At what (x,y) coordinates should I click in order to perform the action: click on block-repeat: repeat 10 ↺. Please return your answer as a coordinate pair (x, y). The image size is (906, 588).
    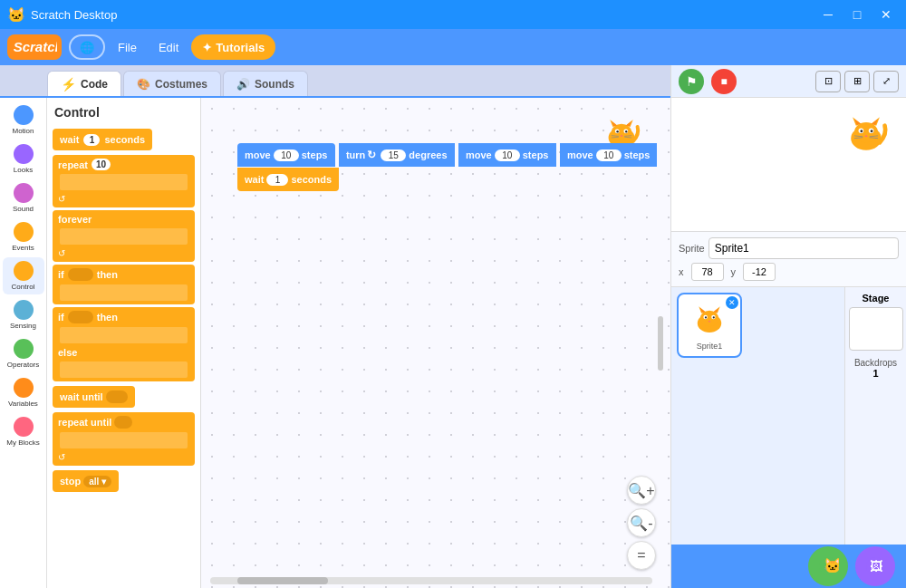
    Looking at the image, I should click on (123, 181).